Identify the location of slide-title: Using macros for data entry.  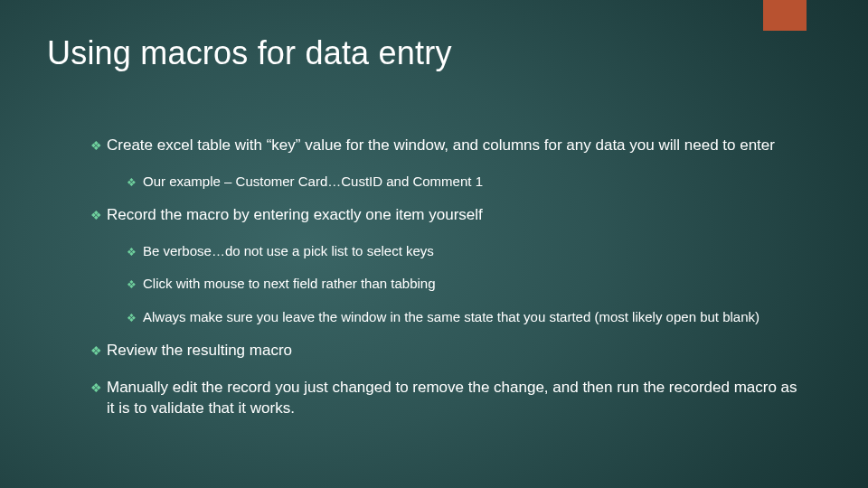
(250, 53).